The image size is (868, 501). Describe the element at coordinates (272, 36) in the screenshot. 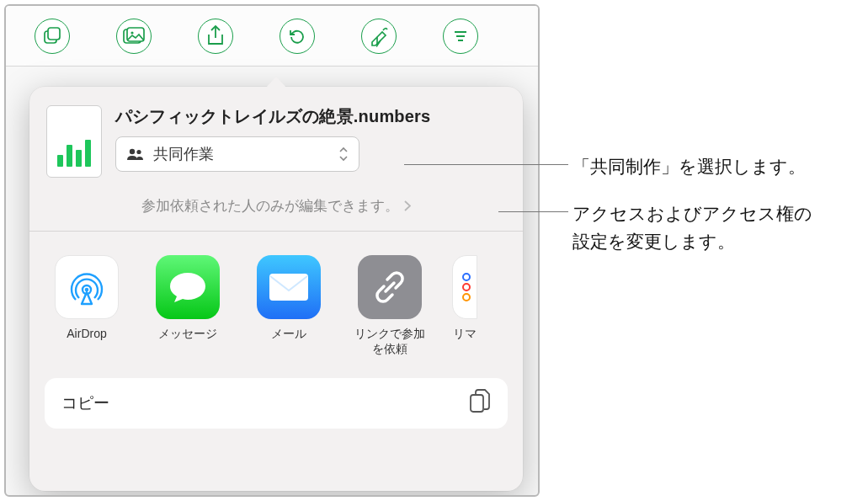

I see `toolbar` at that location.